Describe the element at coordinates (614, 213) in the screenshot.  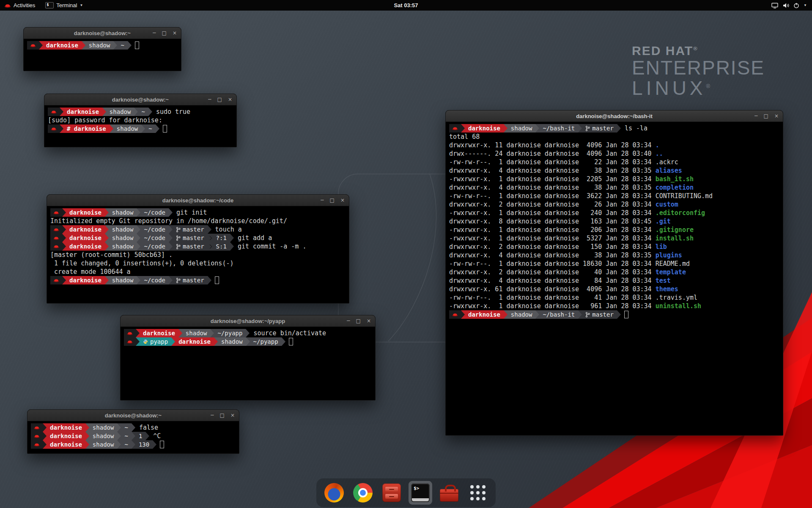
I see `terminal-line: -rwxrwxr-x. 1 darknoise darknoise 240 Ja…` at that location.